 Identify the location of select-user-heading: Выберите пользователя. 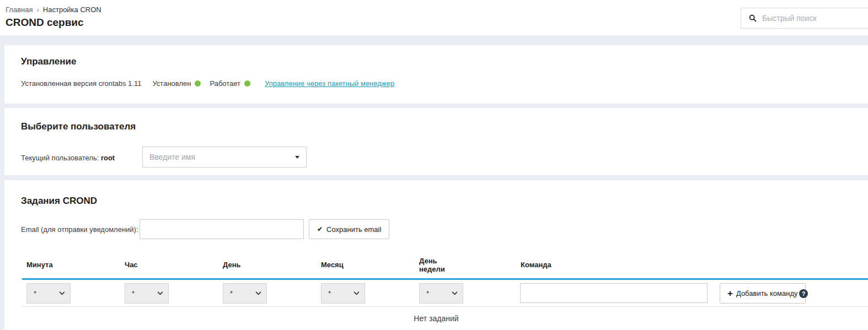
(78, 127).